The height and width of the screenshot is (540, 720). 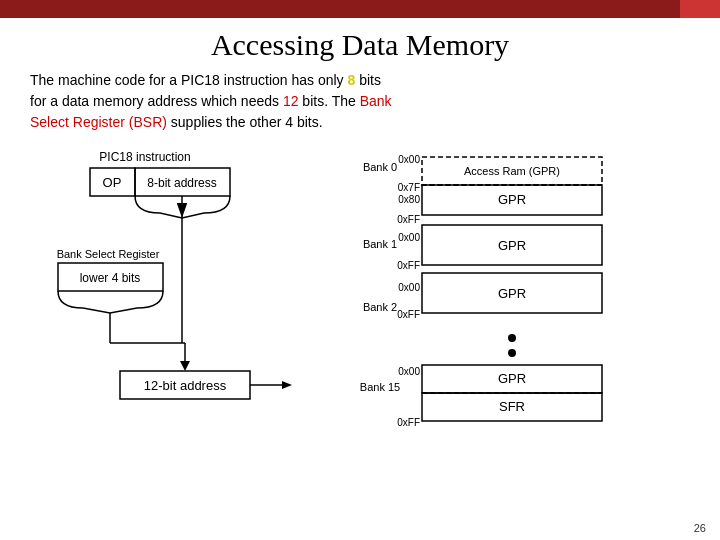 I want to click on bank2-gpr-label: GPR, so click(x=512, y=294).